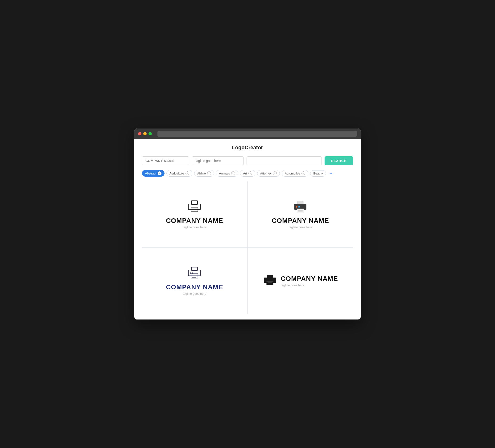 The image size is (495, 448). I want to click on fullscreen-button, so click(150, 134).